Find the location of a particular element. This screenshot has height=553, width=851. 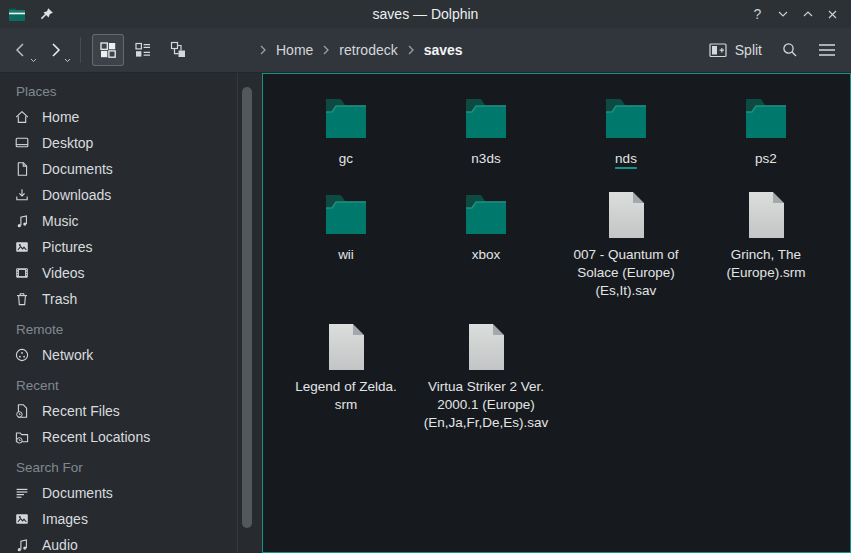

grid-item-wii: wii is located at coordinates (346, 256).